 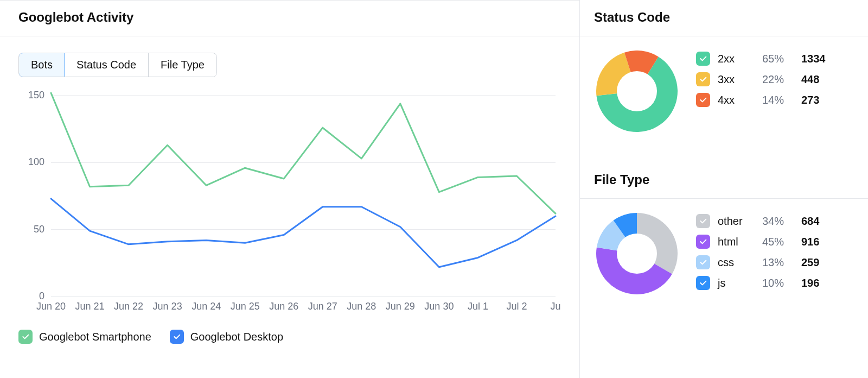 I want to click on legend-item-desktop: Googlebot Desktop, so click(x=227, y=337).